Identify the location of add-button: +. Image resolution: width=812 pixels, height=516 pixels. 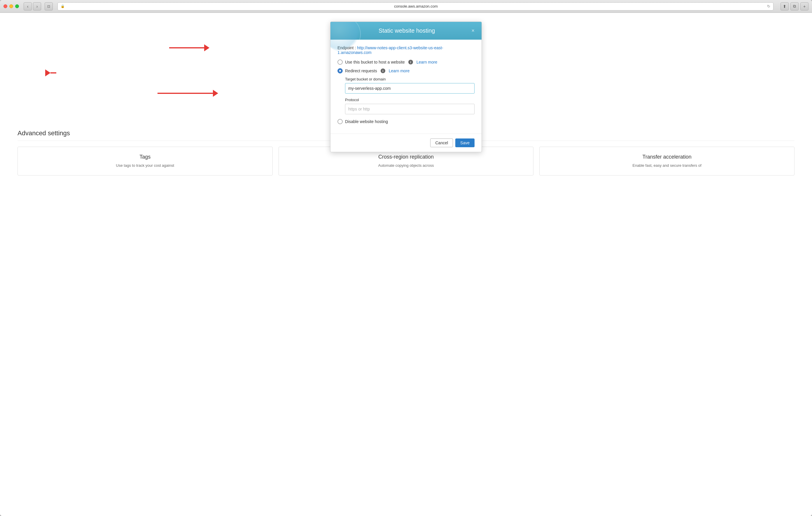
(805, 6).